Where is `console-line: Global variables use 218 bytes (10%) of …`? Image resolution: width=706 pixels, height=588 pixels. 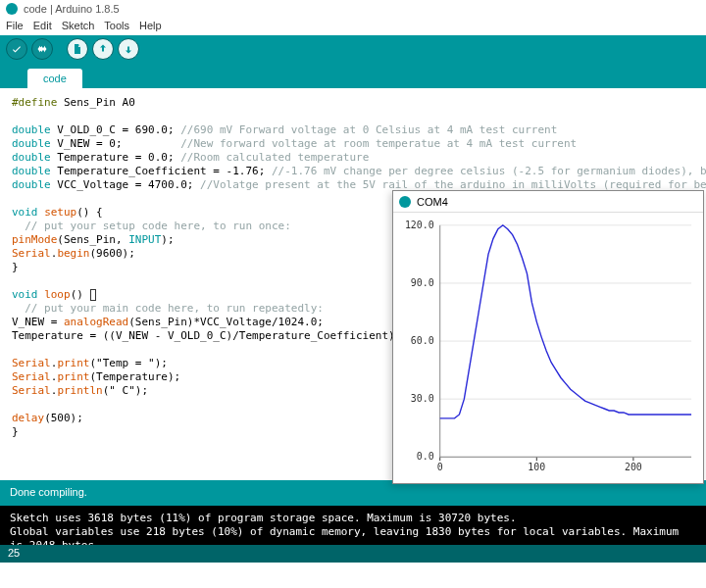 console-line: Global variables use 218 bytes (10%) of … is located at coordinates (353, 535).